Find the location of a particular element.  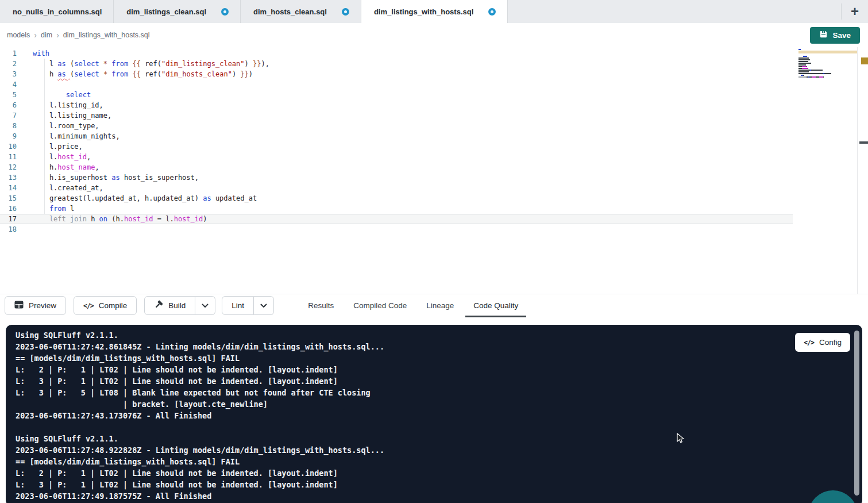

code-line: 11 l.host_id, is located at coordinates (396, 157).